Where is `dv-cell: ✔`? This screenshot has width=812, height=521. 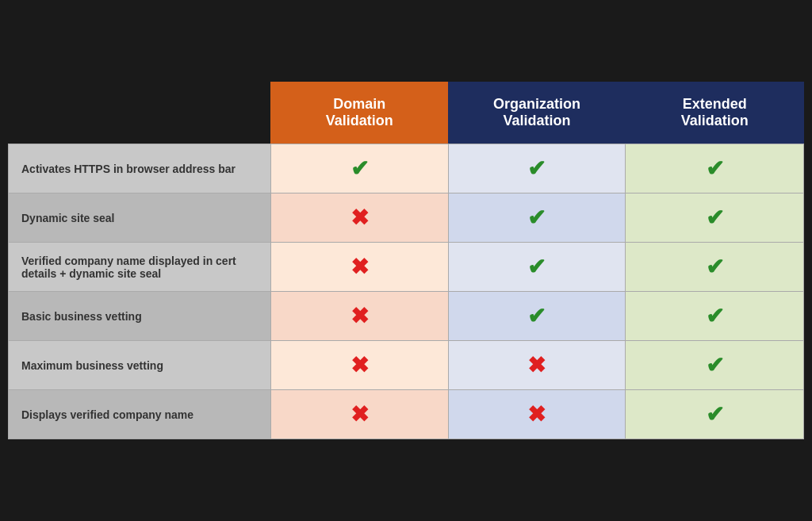
dv-cell: ✔ is located at coordinates (359, 169).